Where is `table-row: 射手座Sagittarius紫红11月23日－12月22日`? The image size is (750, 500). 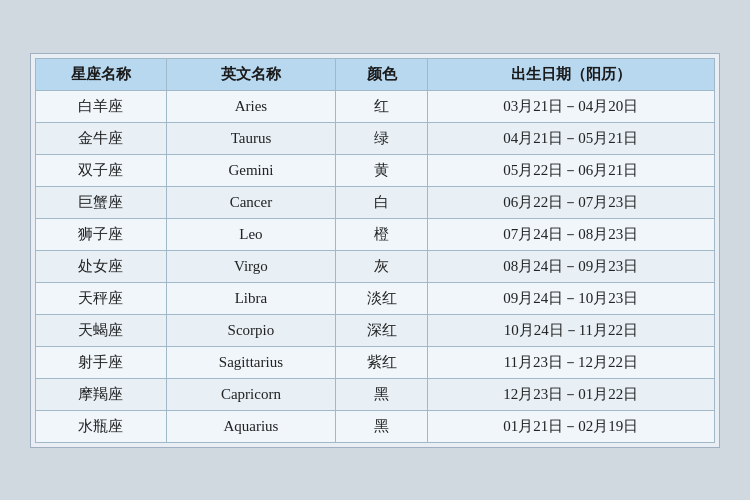
table-row: 射手座Sagittarius紫红11月23日－12月22日 is located at coordinates (376, 362).